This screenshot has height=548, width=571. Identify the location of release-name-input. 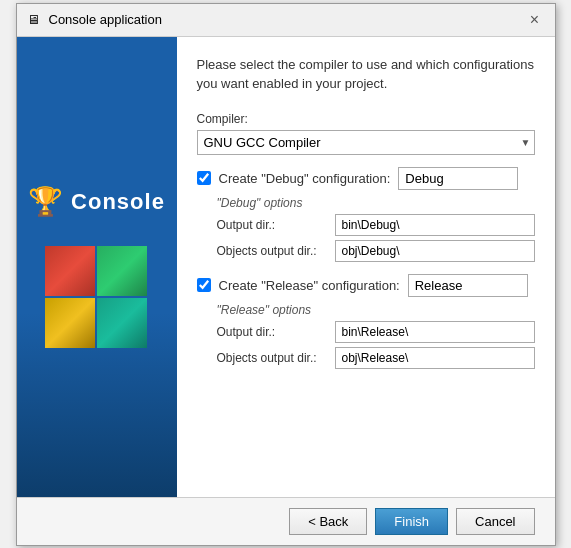
(468, 286).